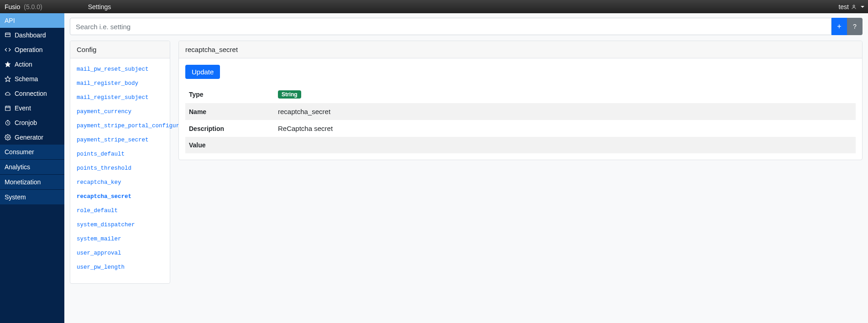 Image resolution: width=868 pixels, height=323 pixels. What do you see at coordinates (120, 111) in the screenshot?
I see `config-list-item: payment_currency` at bounding box center [120, 111].